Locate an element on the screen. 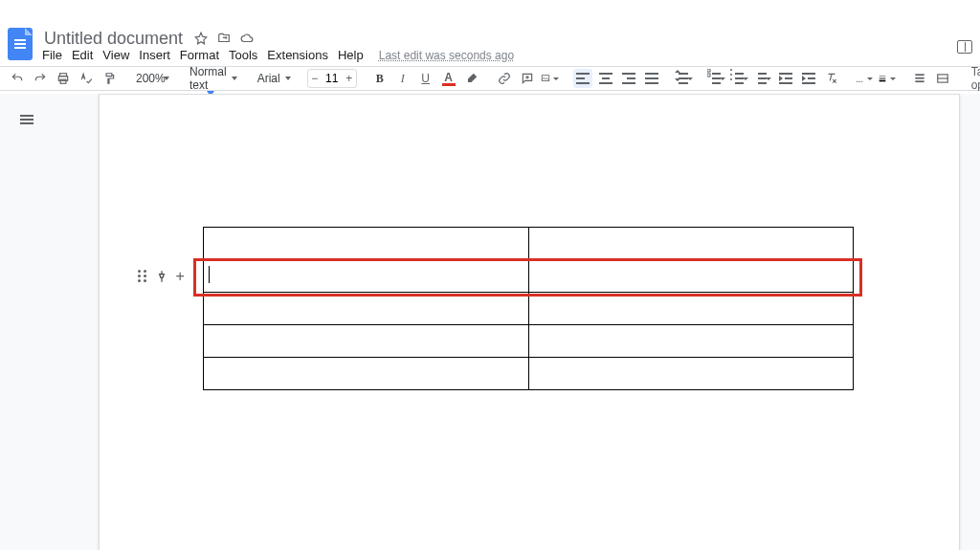  redo-button is located at coordinates (40, 78).